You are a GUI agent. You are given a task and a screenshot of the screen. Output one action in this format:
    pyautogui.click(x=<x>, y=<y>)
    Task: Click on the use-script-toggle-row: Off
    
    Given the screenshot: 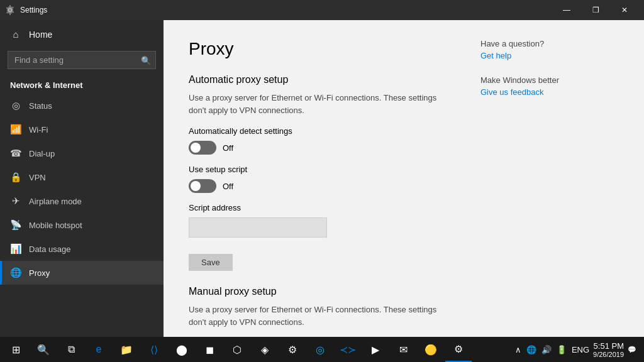 What is the action you would take?
    pyautogui.click(x=322, y=186)
    